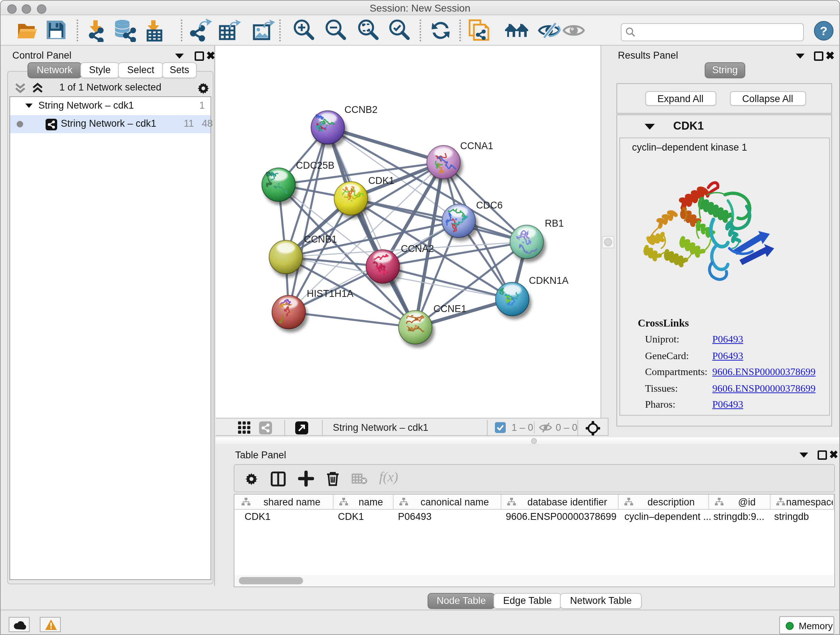 The height and width of the screenshot is (635, 840). I want to click on svg-text: CCNB2, so click(361, 109).